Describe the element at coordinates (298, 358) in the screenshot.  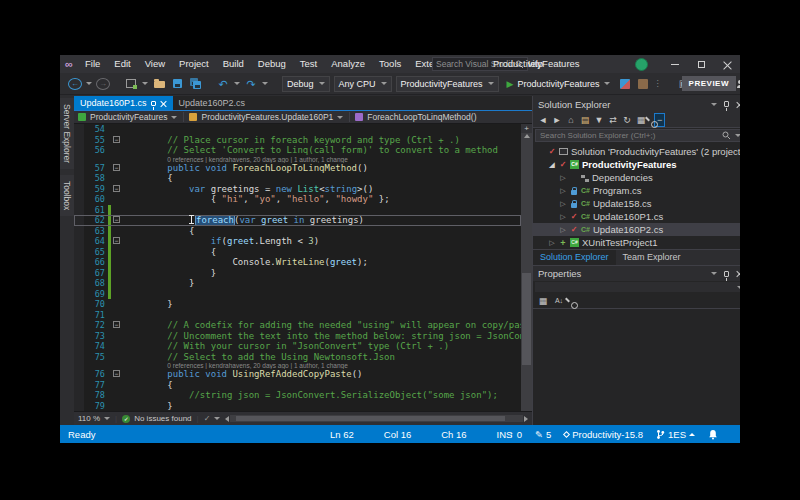
I see `code-line: 75 // Select to add the Using Newtonsoft…` at that location.